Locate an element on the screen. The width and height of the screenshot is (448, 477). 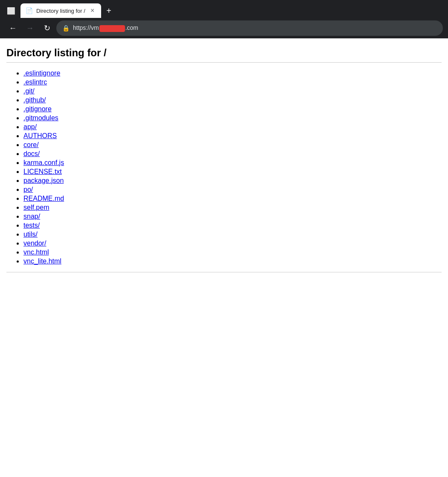
file-link: snap/ is located at coordinates (32, 217).